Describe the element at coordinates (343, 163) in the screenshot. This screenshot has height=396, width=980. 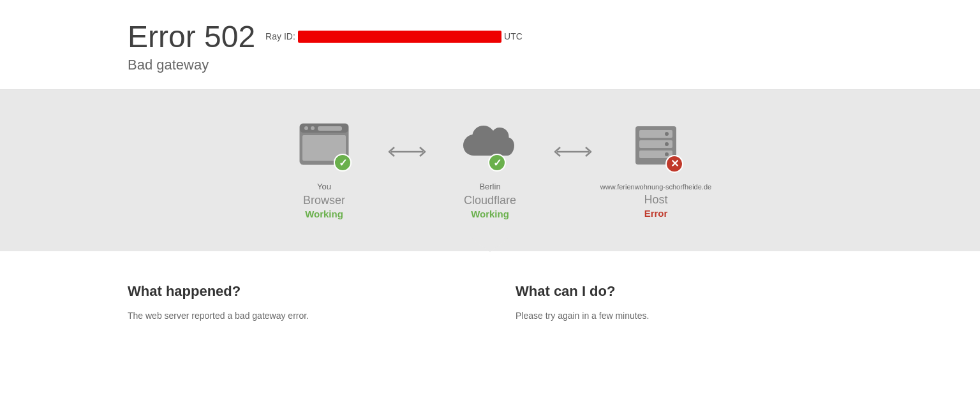
I see `browser-status-badge: ✓` at that location.